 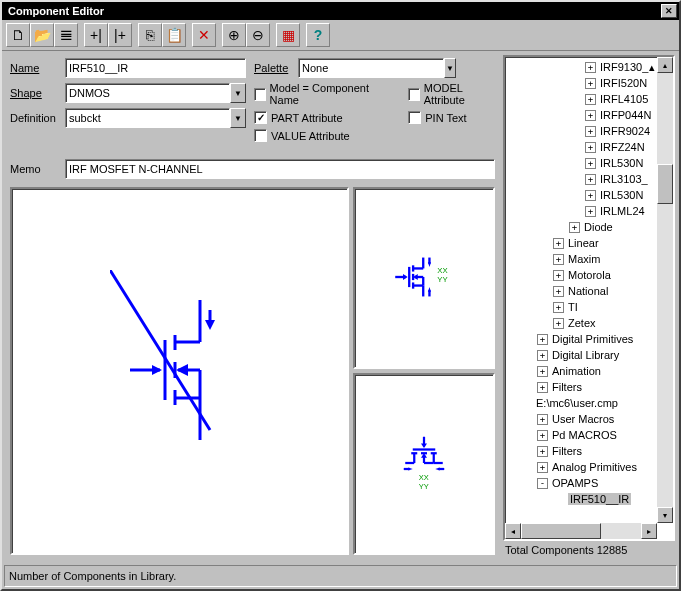 What do you see at coordinates (156, 68) in the screenshot?
I see `name-input` at bounding box center [156, 68].